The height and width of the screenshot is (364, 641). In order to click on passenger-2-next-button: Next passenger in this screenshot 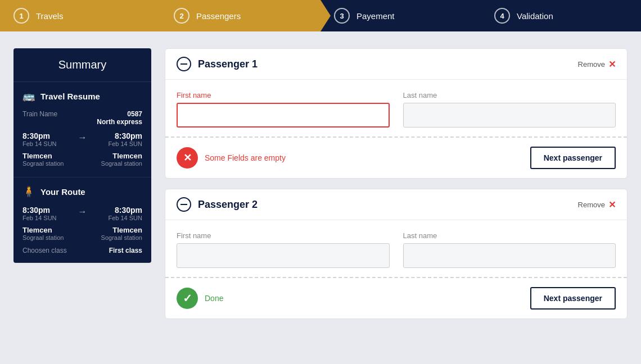, I will do `click(573, 298)`.